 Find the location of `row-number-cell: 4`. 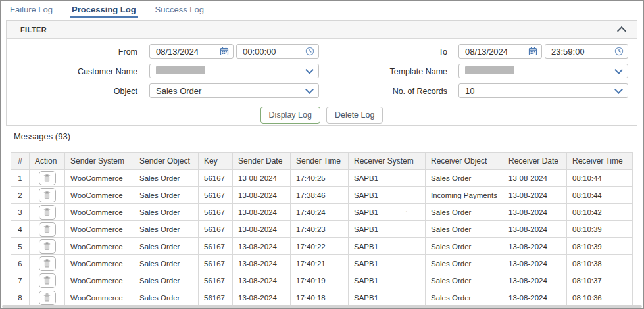

row-number-cell: 4 is located at coordinates (20, 229).